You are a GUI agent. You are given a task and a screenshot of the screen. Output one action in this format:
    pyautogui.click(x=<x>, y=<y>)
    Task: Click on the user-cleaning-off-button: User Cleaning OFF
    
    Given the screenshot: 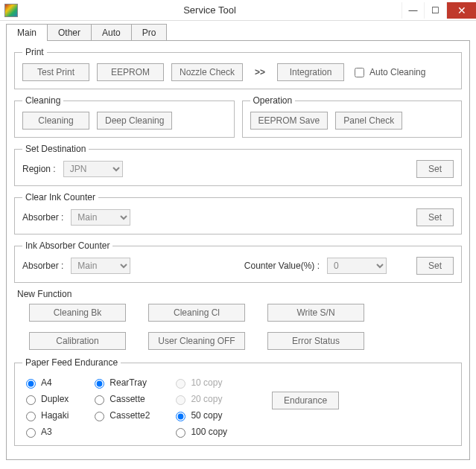 What is the action you would take?
    pyautogui.click(x=197, y=341)
    